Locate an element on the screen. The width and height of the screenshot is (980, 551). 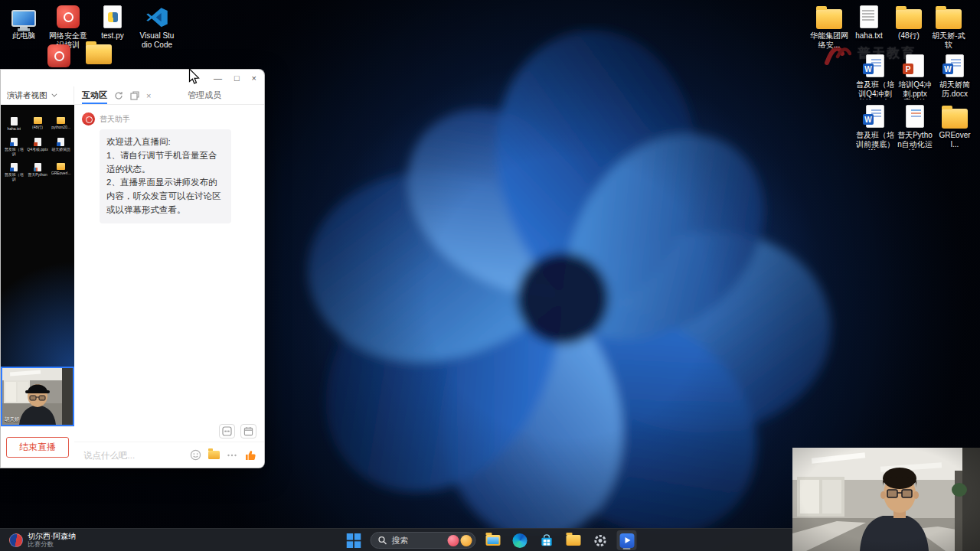
desktop-icon-python-ops: 普天Python自动化运维... is located at coordinates (915, 127).